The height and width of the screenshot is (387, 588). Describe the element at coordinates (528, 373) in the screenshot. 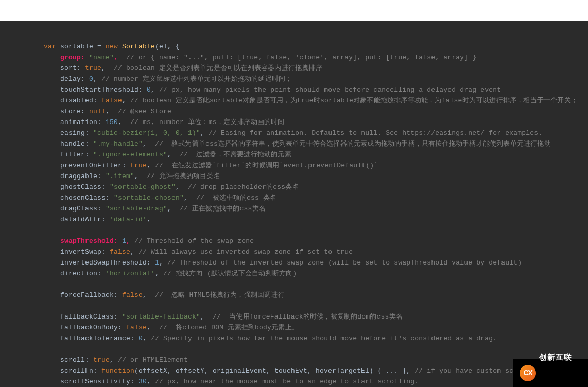

I see `logo-icon: CX` at that location.